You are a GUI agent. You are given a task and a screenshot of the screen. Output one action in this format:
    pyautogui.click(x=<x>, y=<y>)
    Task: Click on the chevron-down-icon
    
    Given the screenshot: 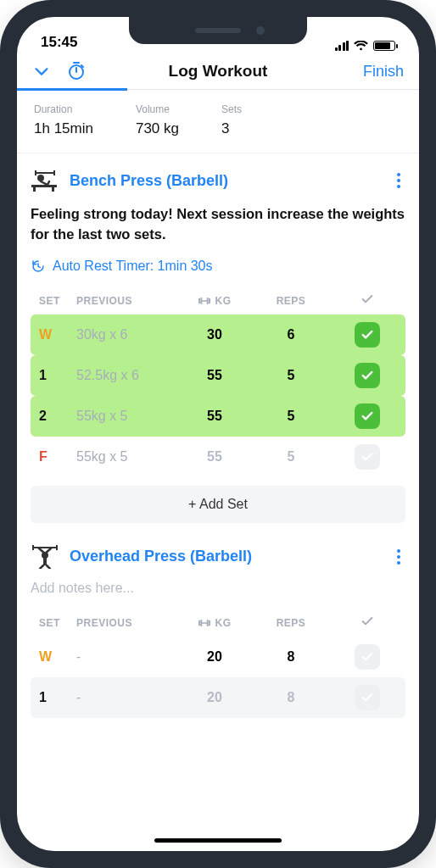 What is the action you would take?
    pyautogui.click(x=42, y=71)
    